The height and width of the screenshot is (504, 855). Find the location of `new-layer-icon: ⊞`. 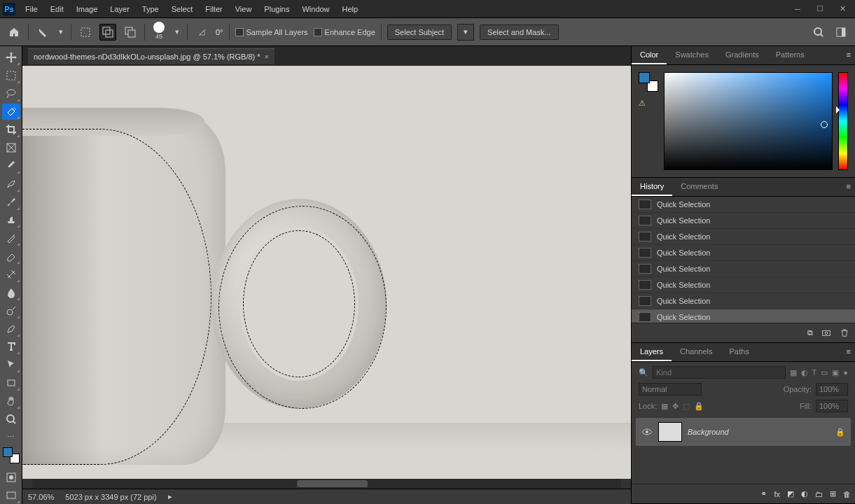

new-layer-icon: ⊞ is located at coordinates (833, 494).